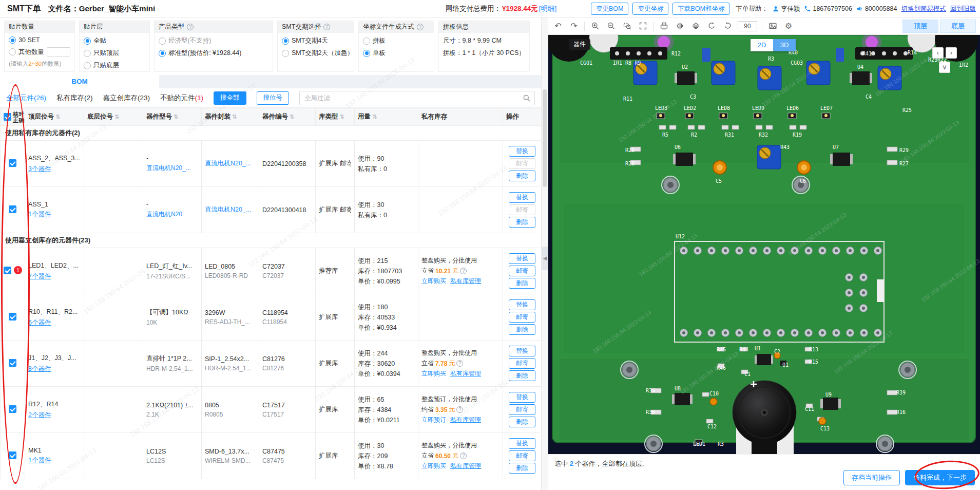 This screenshot has width=980, height=490. I want to click on scrollbar-thumb, so click(545, 138).